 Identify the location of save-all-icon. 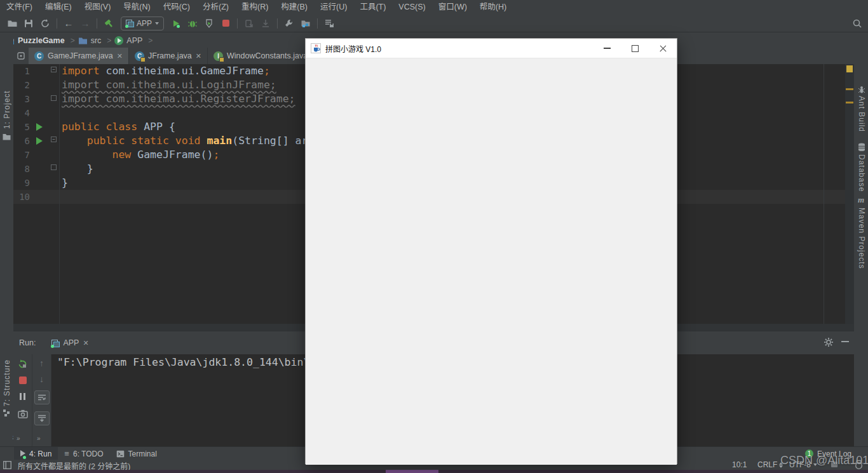
(29, 23).